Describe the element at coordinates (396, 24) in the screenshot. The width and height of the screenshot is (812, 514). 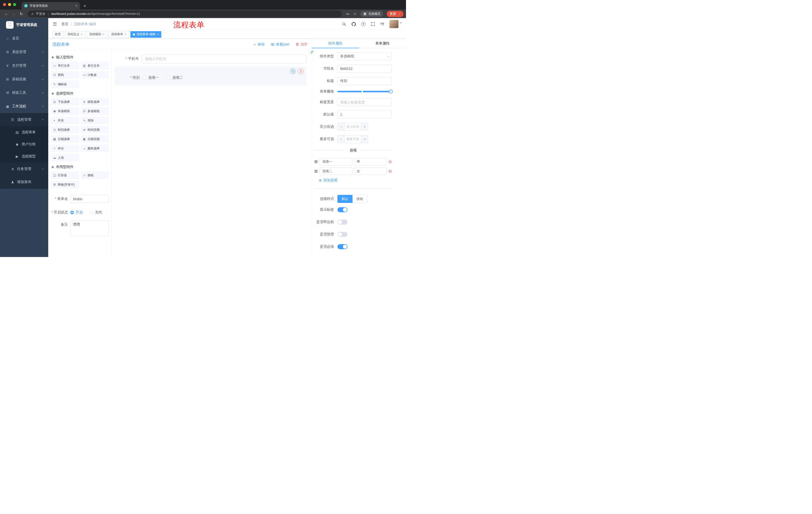
I see `user-menu` at that location.